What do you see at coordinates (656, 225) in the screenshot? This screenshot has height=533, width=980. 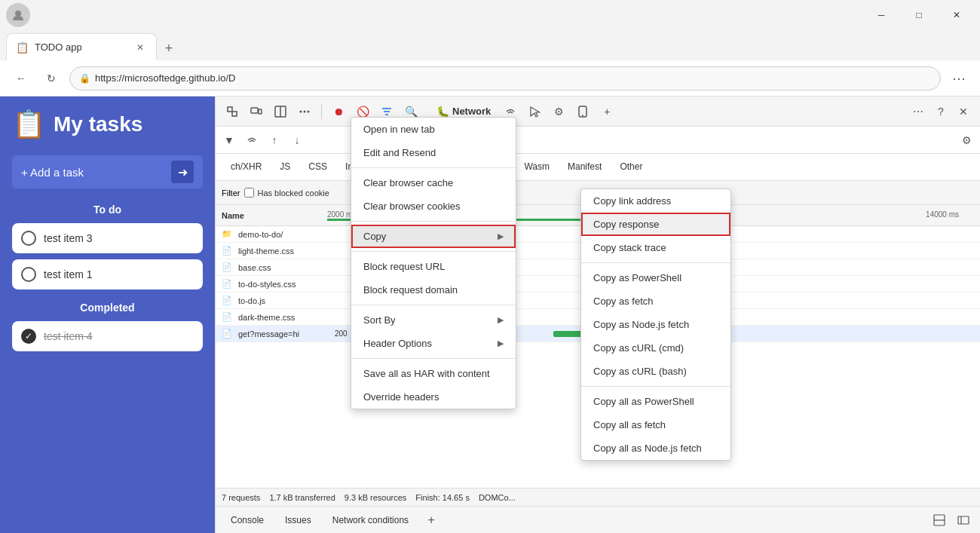 I see `copy-response: Copy response` at bounding box center [656, 225].